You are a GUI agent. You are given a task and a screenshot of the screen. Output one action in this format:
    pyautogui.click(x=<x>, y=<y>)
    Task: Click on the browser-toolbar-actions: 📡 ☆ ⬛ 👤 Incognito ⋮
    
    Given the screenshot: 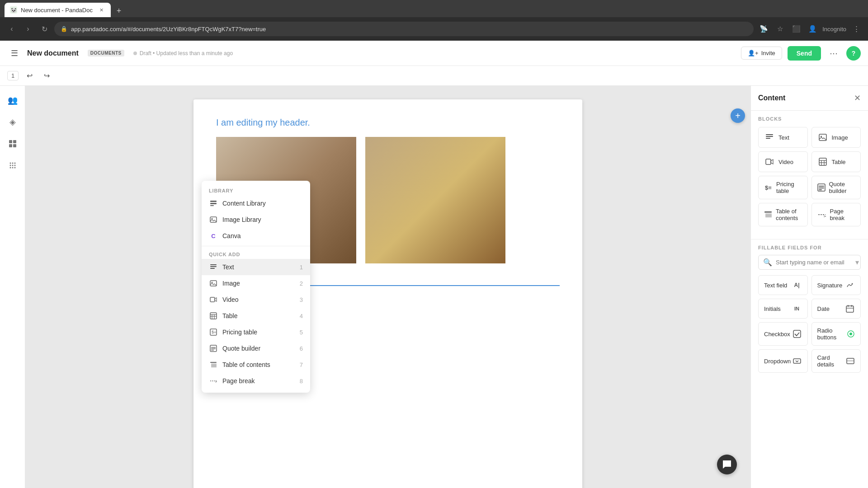 What is the action you would take?
    pyautogui.click(x=810, y=29)
    